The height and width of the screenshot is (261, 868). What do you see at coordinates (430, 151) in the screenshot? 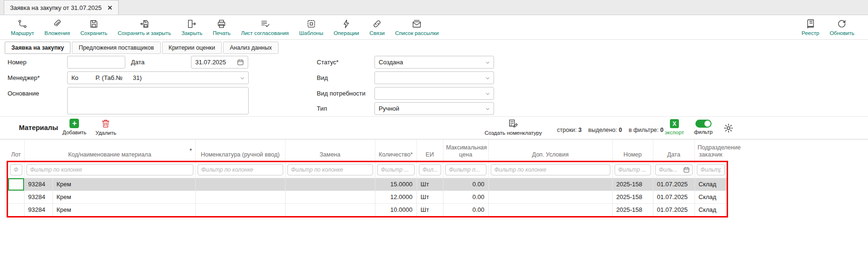
I see `col-header-unit: ЕИ` at bounding box center [430, 151].